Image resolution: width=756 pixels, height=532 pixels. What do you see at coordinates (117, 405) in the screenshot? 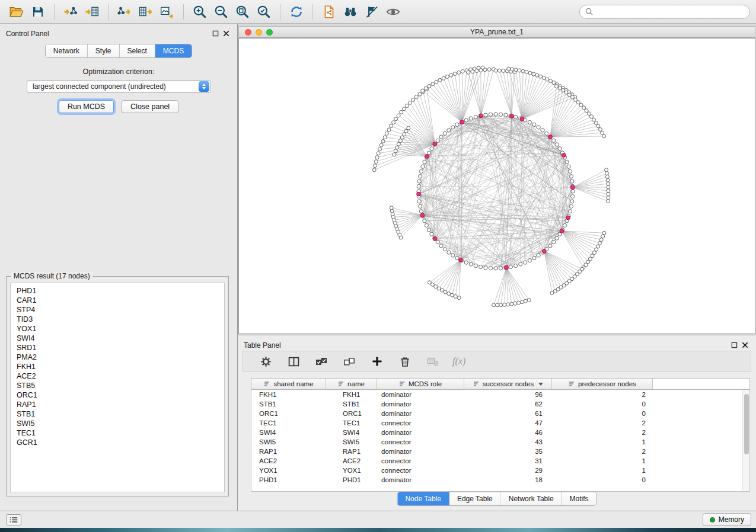
I see `mcds-result-item: RAP1` at bounding box center [117, 405].